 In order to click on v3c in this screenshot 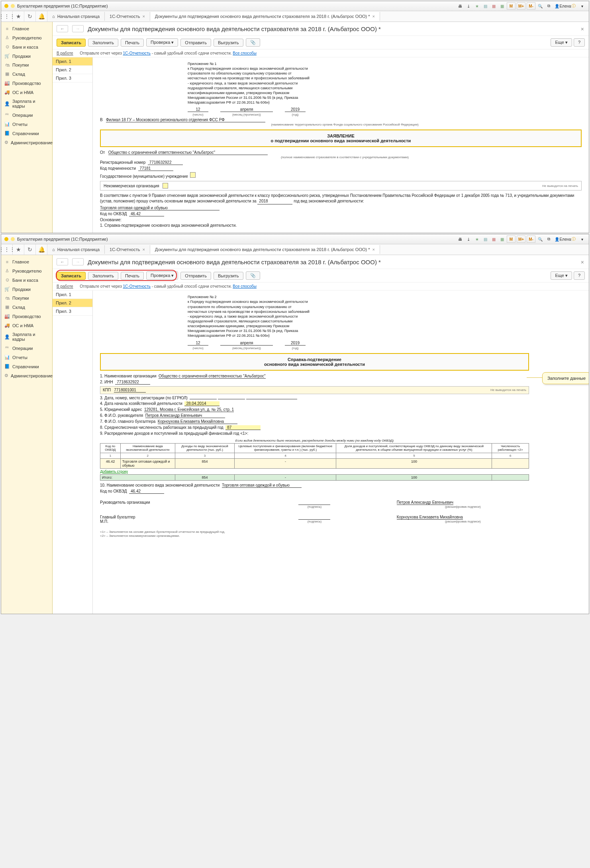, I will do `click(272, 399)`.